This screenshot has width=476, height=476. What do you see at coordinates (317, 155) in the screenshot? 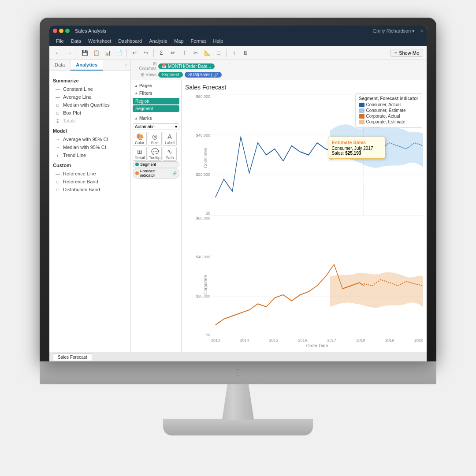
I see `consumer-chart-svg` at bounding box center [317, 155].